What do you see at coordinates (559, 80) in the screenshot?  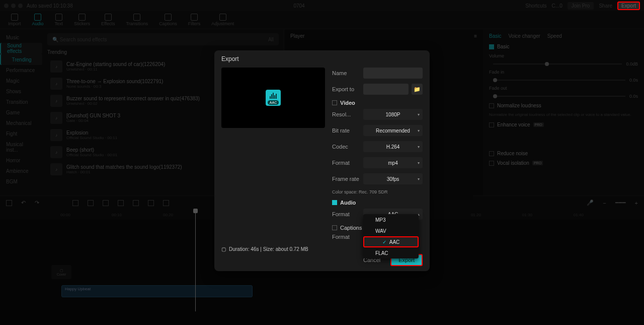 I see `fadein-slider` at bounding box center [559, 80].